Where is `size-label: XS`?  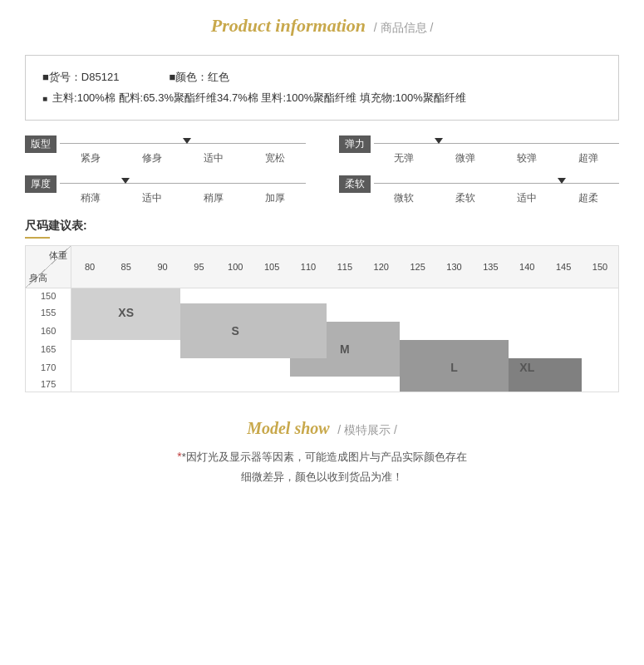
size-label: XS is located at coordinates (126, 313).